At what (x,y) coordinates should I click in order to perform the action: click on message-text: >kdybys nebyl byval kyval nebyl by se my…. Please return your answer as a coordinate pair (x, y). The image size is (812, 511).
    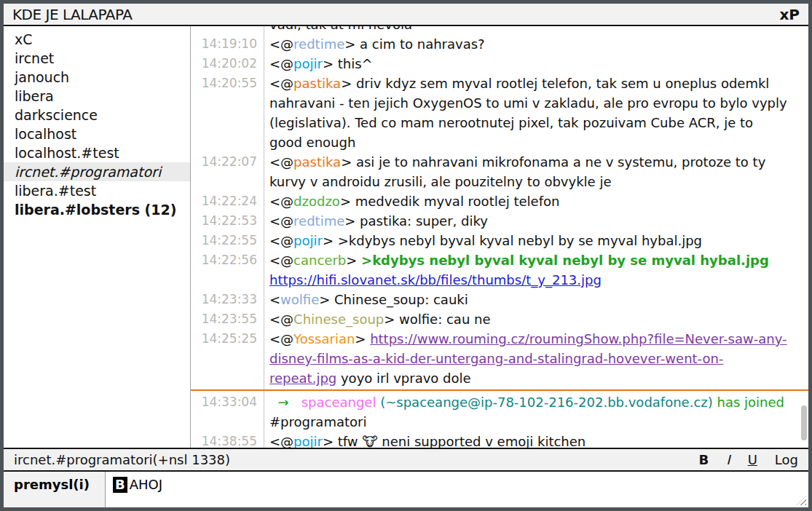
    Looking at the image, I should click on (565, 261).